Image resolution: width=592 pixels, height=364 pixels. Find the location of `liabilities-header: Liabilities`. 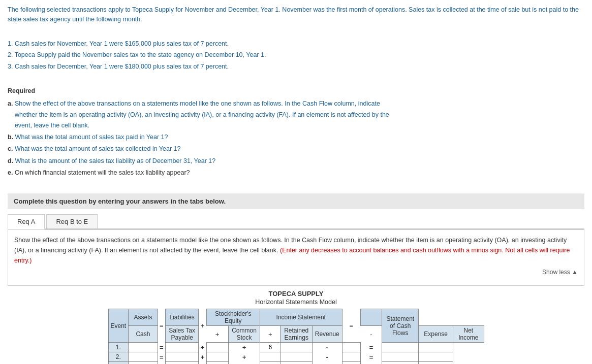

liabilities-header: Liabilities is located at coordinates (182, 318).